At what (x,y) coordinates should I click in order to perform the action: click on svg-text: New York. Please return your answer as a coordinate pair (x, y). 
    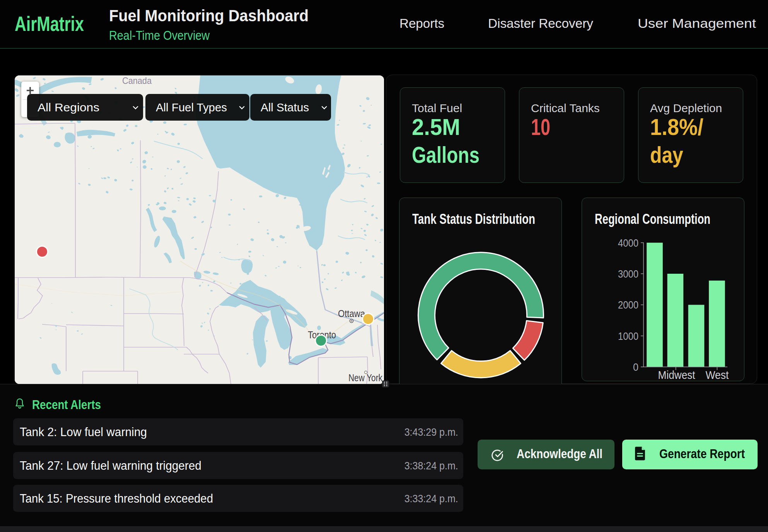
    Looking at the image, I should click on (365, 378).